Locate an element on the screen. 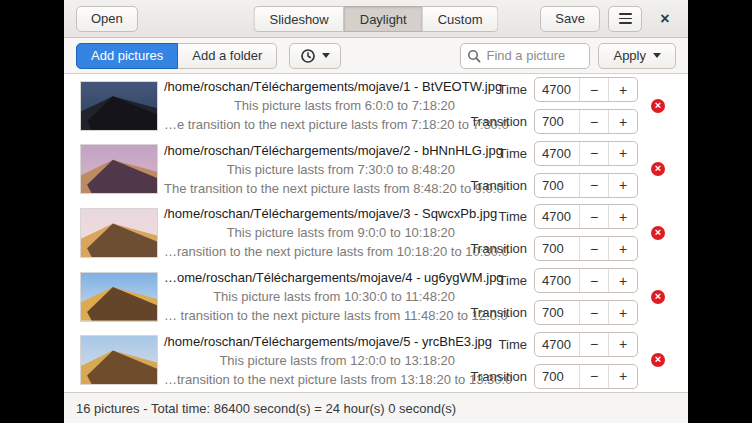 The height and width of the screenshot is (423, 752). toolbar: Add pictures Add a folder Apply is located at coordinates (376, 56).